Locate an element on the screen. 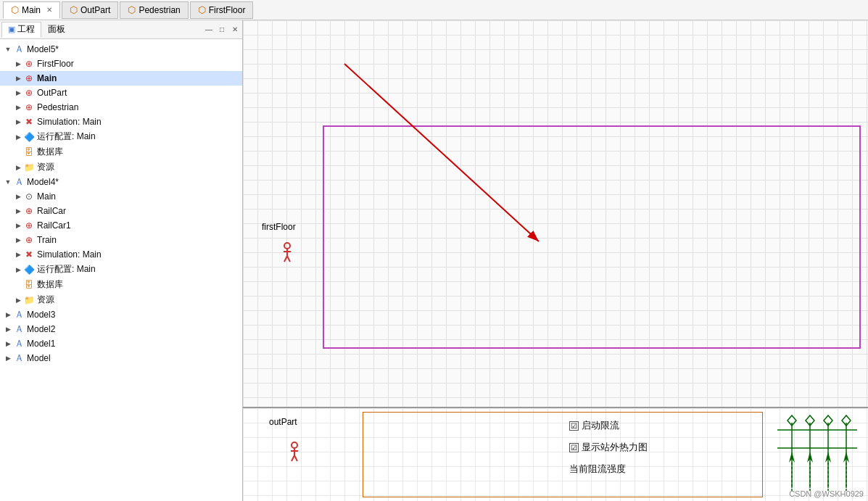  tree-item-railcar: ▶ ⊕ RailCar is located at coordinates (121, 211).